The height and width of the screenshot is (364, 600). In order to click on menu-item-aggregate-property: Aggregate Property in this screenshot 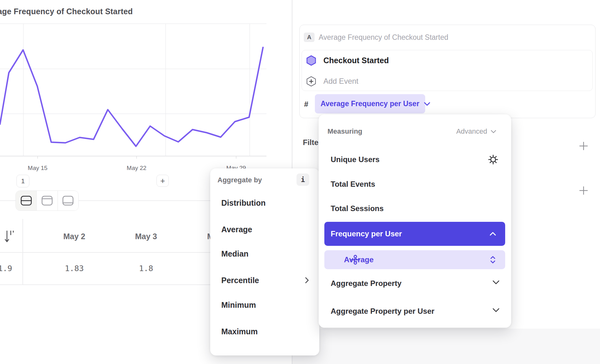, I will do `click(366, 283)`.